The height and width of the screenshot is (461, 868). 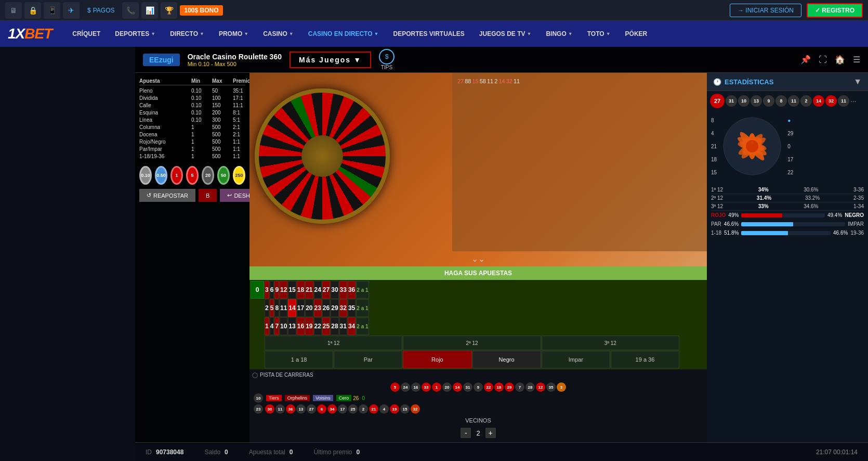 What do you see at coordinates (344, 34) in the screenshot?
I see `nav-casino-directo: CASINO EN DIRECTO ▼` at bounding box center [344, 34].